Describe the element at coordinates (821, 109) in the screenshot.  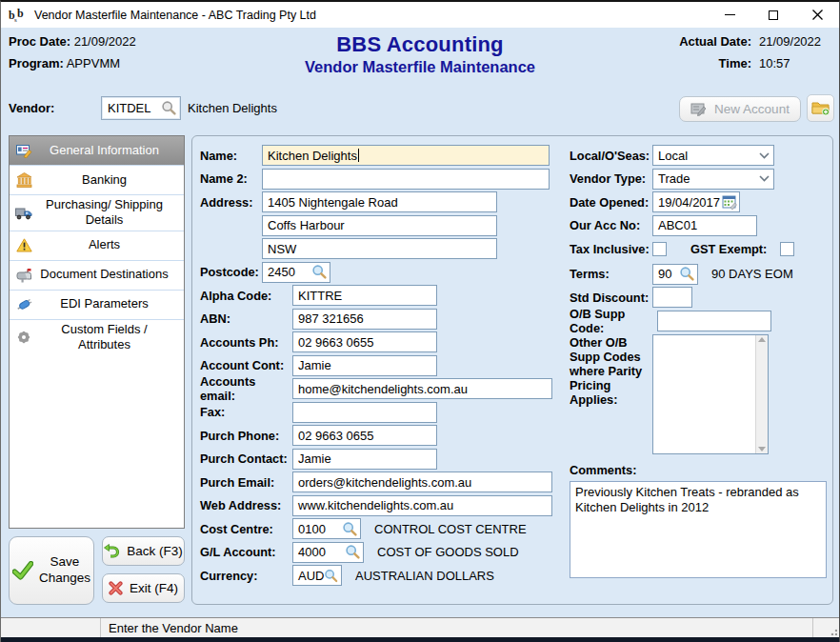
I see `open-account-folder-button` at that location.